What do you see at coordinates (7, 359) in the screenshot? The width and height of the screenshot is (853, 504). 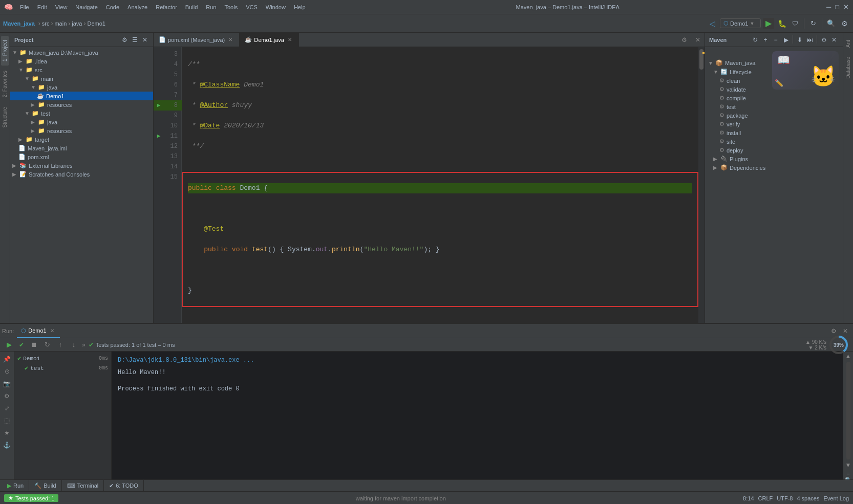 I see `pin-btn: 📌` at bounding box center [7, 359].